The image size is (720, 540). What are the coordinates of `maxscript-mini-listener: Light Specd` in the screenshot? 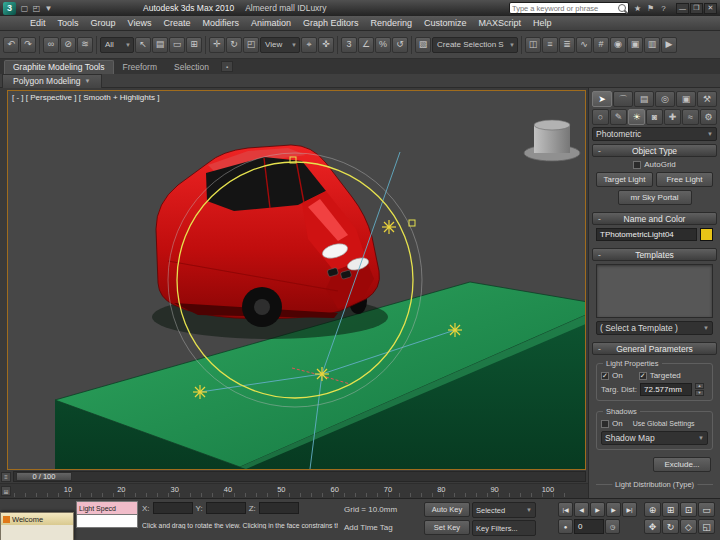 It's located at (107, 514).